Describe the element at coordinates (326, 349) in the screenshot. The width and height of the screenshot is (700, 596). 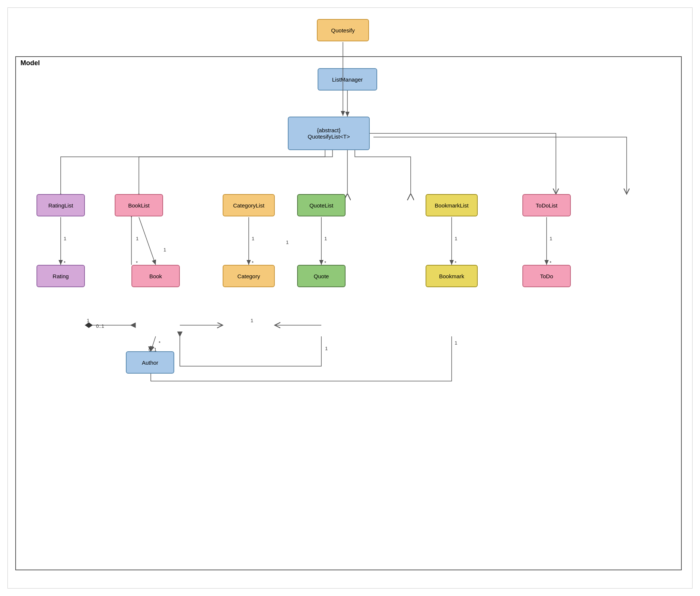
I see `mult-quote-book-1: 1` at that location.